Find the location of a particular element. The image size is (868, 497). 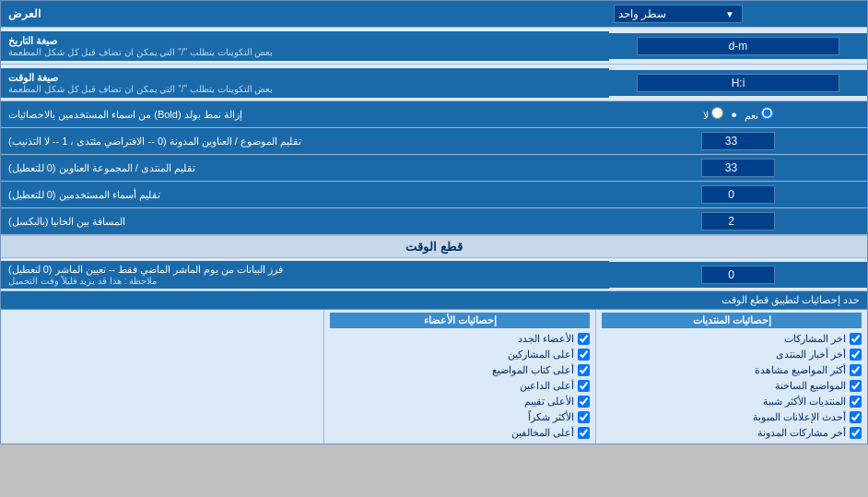

posts-item-4: المنتديات الأكثر شببة is located at coordinates (732, 402).